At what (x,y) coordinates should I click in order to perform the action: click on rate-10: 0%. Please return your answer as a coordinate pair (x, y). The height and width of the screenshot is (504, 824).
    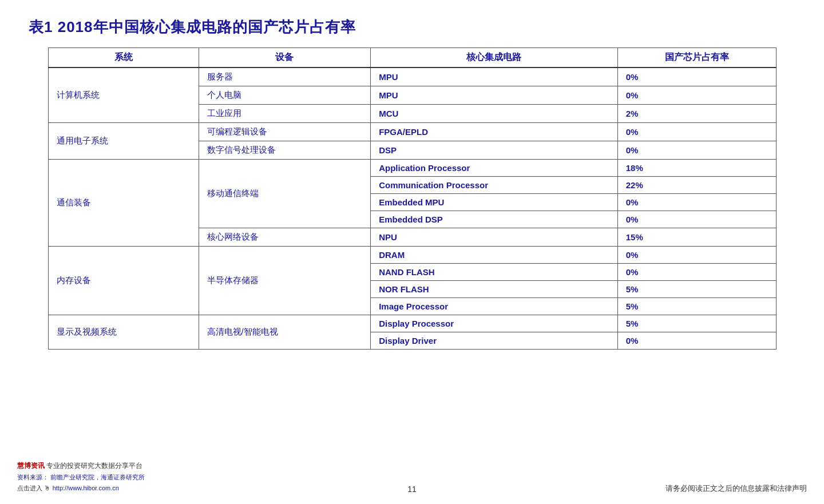
    Looking at the image, I should click on (697, 255).